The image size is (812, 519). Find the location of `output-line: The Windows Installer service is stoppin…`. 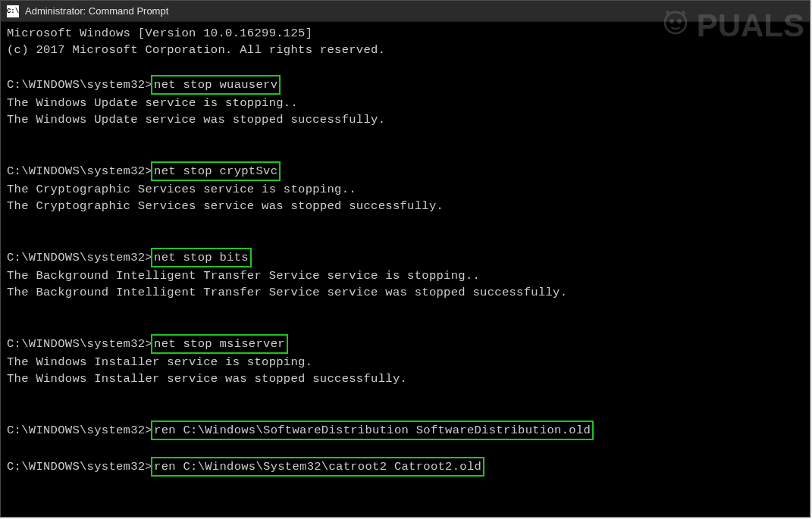

output-line: The Windows Installer service is stoppin… is located at coordinates (405, 362).